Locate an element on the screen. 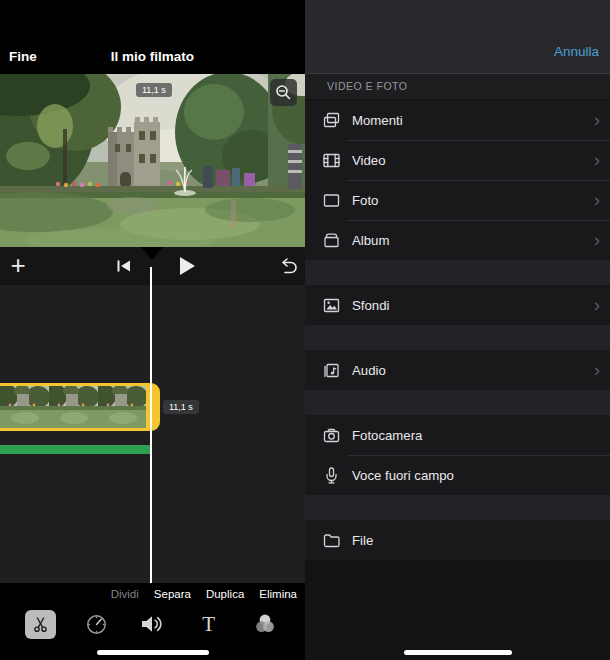 Image resolution: width=610 pixels, height=660 pixels. undo-icon is located at coordinates (288, 266).